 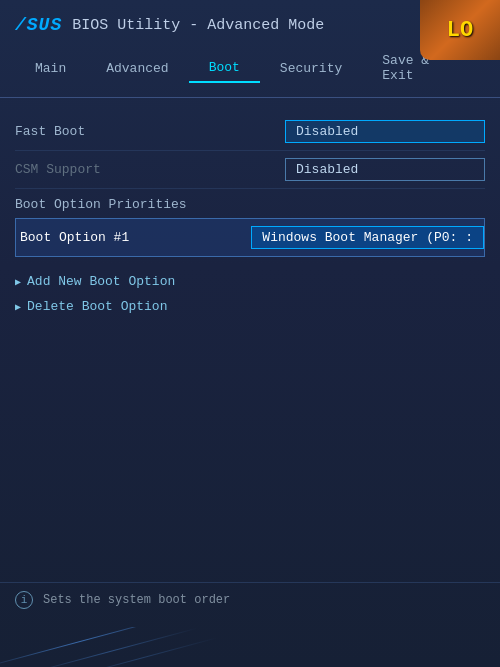 I want to click on fast-boot-label: Fast Boot, so click(x=150, y=132).